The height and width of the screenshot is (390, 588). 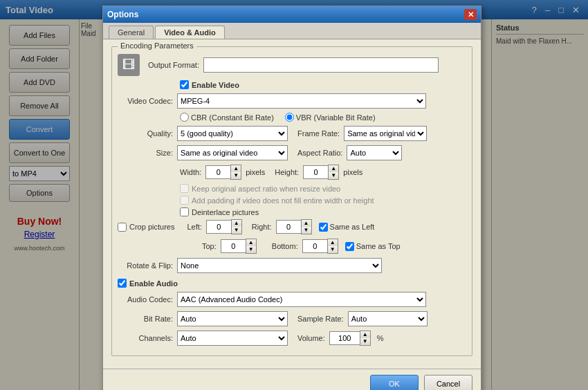 I want to click on cbr-radio, so click(x=184, y=118).